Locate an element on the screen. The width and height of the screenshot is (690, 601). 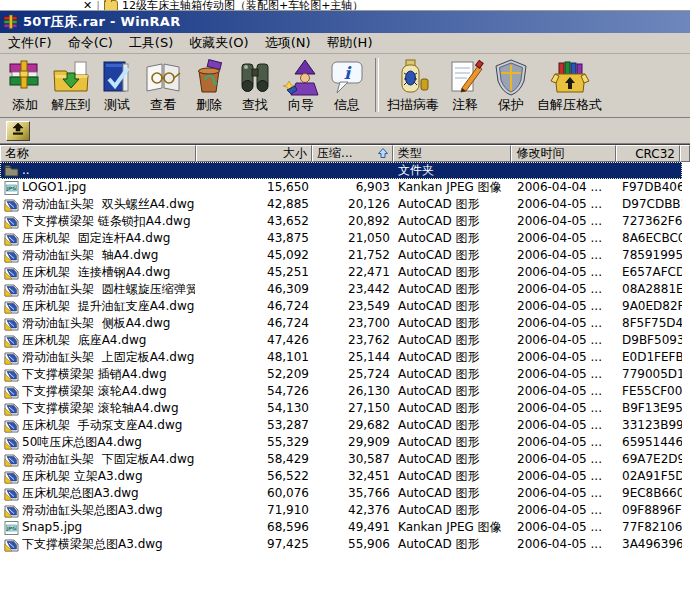
toolbar-button-label: 信息 is located at coordinates (347, 105).